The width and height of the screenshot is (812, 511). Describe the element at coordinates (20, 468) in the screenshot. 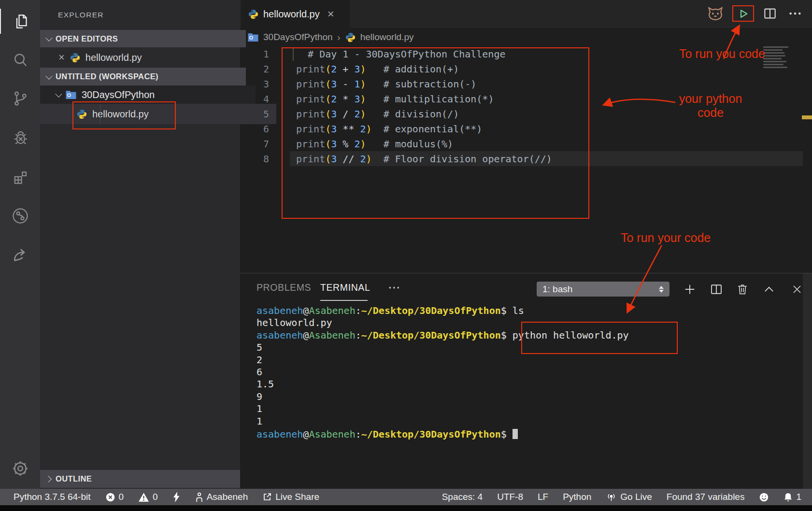

I see `settings-gear-icon` at that location.